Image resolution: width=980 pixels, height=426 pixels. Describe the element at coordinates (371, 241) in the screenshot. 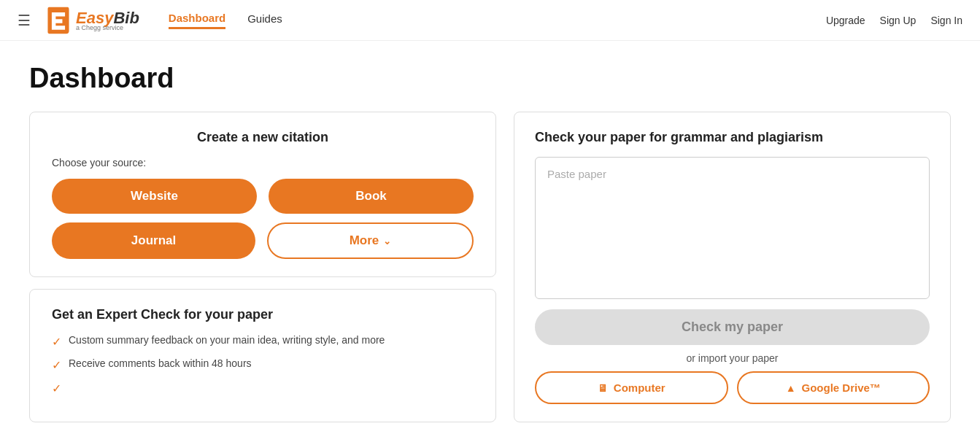

I see `more-button: More ⌄` at that location.